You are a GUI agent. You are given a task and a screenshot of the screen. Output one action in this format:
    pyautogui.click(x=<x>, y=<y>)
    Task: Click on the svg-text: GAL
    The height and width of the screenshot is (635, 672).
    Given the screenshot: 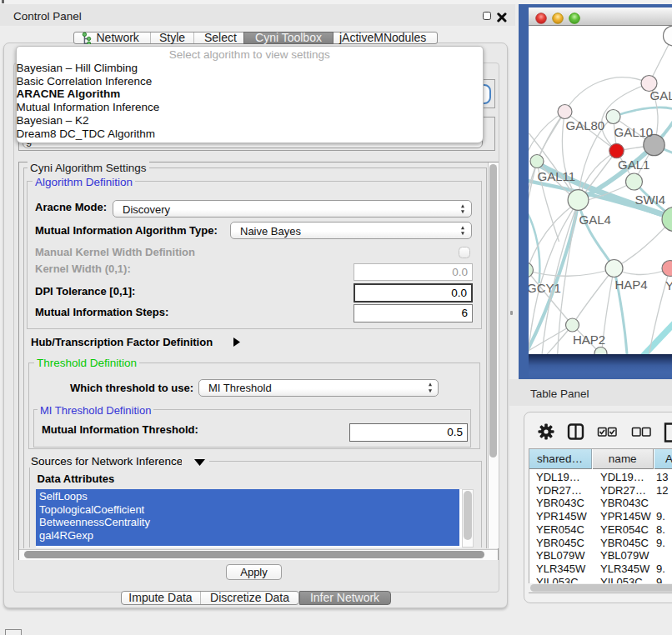 What is the action you would take?
    pyautogui.click(x=660, y=95)
    